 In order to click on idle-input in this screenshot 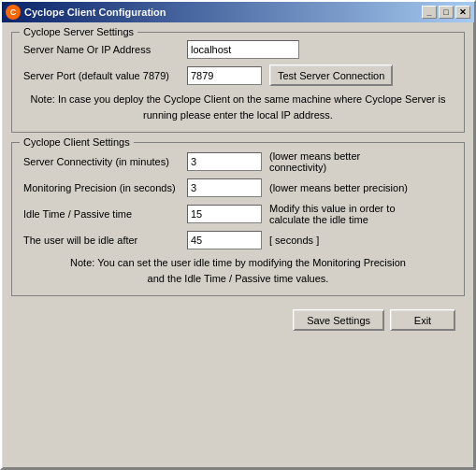, I will do `click(224, 214)`.